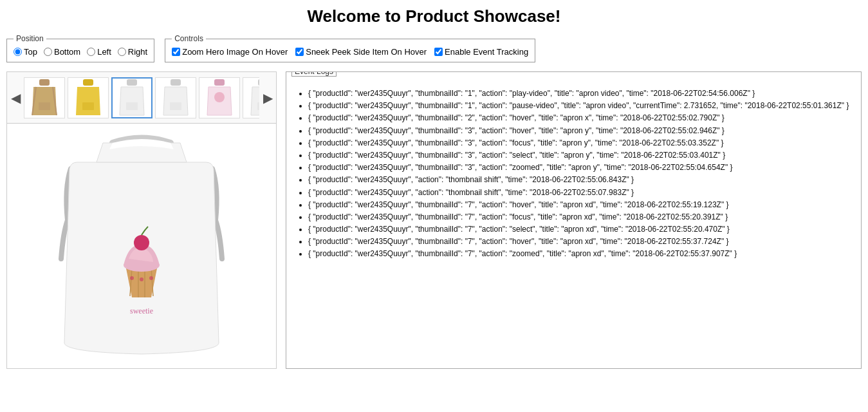 This screenshot has width=868, height=412. What do you see at coordinates (31, 52) in the screenshot?
I see `position-top-text: Top` at bounding box center [31, 52].